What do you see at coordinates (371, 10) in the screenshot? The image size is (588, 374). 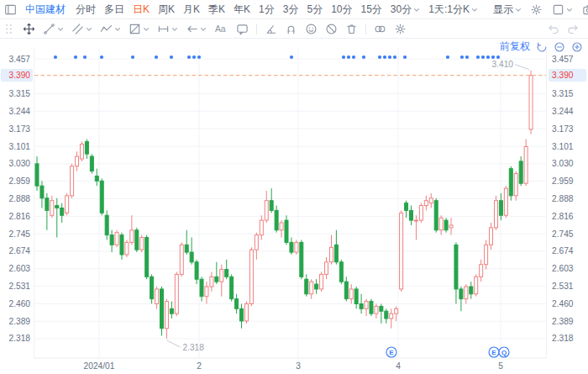 I see `period-tab: 15分` at bounding box center [371, 10].